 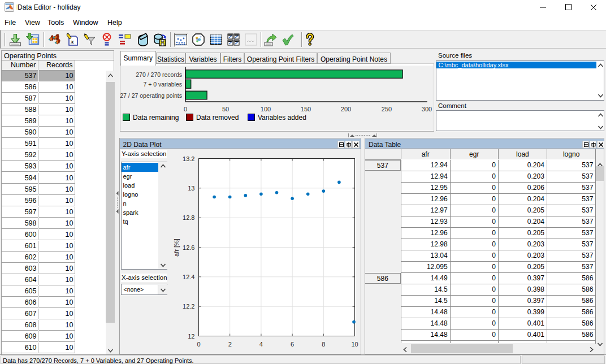 I want to click on svg-text: 10, so click(x=354, y=344).